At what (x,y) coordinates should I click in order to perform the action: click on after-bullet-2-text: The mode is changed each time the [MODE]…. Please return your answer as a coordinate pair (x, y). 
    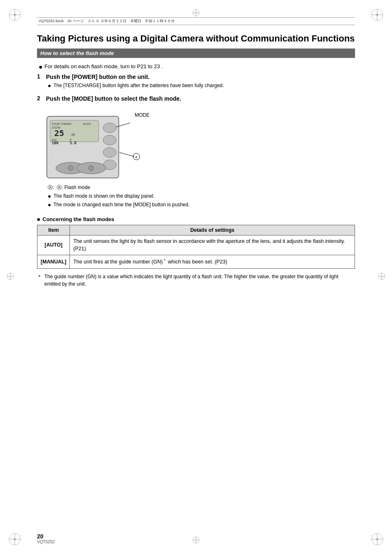
    Looking at the image, I should click on (122, 205).